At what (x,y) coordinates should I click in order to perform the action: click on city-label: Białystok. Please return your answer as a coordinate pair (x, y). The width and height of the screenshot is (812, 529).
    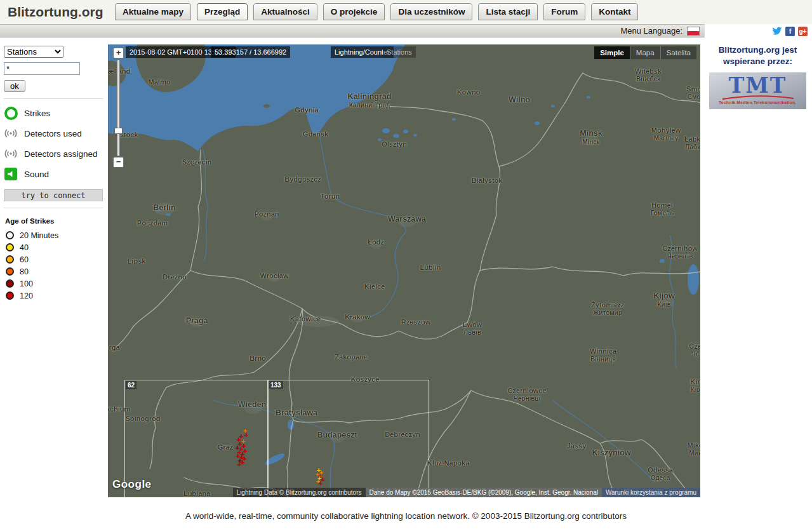
    Looking at the image, I should click on (488, 180).